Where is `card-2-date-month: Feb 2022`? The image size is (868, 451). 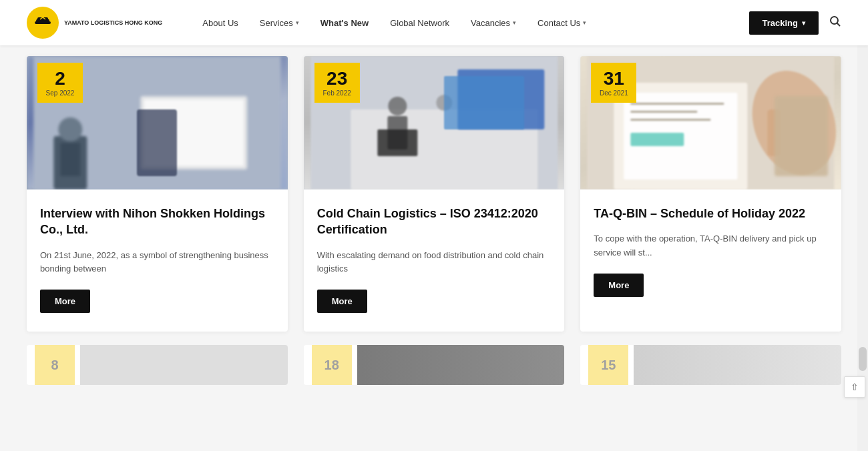 card-2-date-month: Feb 2022 is located at coordinates (337, 93).